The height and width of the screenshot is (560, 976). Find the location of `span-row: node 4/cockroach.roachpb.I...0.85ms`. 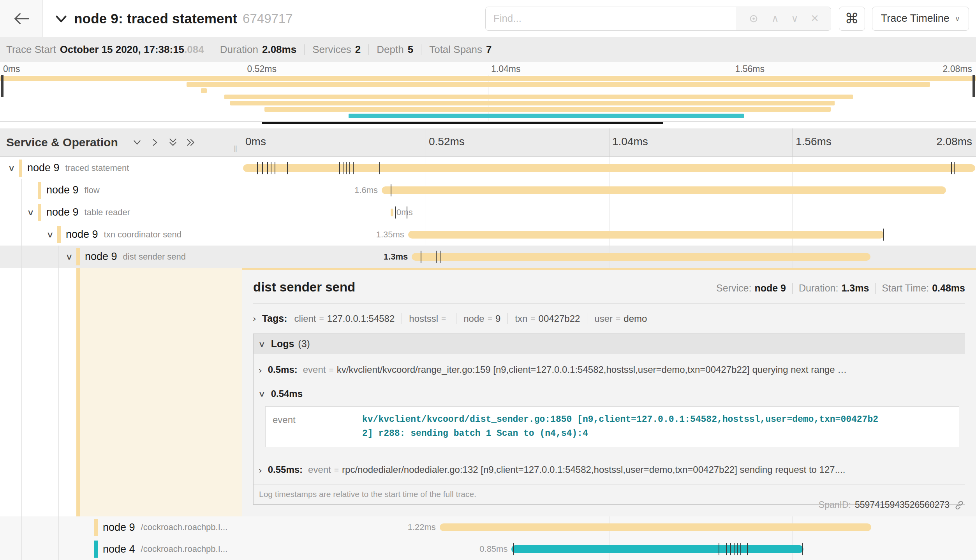

span-row: node 4/cockroach.roachpb.I...0.85ms is located at coordinates (488, 549).